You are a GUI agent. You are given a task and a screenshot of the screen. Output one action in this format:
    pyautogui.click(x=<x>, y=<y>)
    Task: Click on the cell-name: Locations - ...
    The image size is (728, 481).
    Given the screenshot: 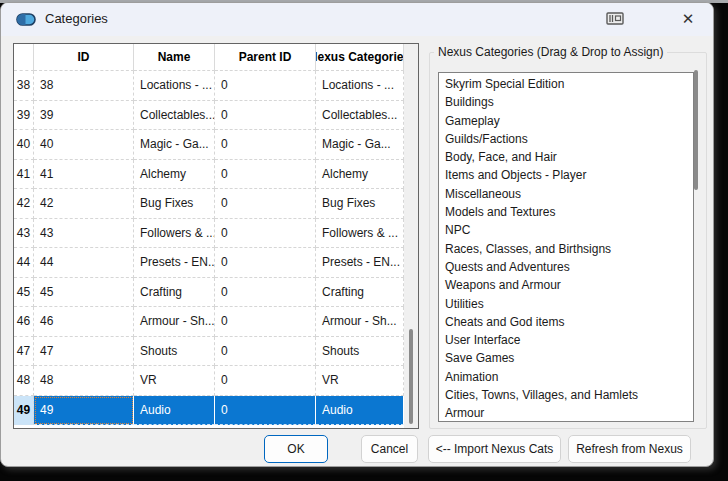 What is the action you would take?
    pyautogui.click(x=174, y=86)
    